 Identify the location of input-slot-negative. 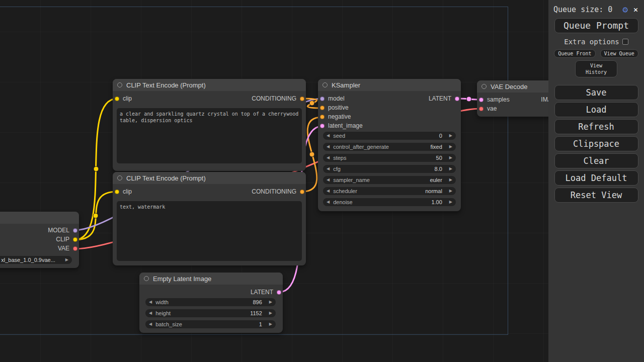
(322, 117).